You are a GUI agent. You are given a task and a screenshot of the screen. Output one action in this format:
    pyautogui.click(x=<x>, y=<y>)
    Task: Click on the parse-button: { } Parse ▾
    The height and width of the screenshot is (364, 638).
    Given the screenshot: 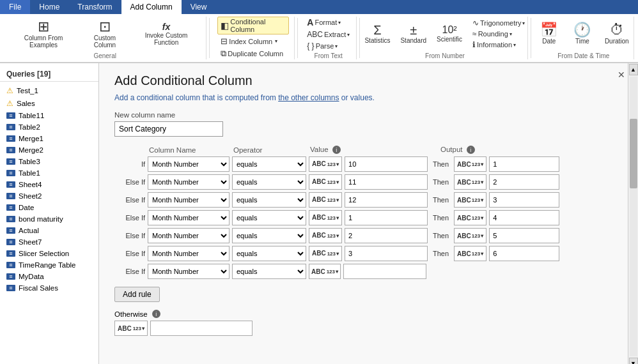 What is the action you would take?
    pyautogui.click(x=322, y=46)
    